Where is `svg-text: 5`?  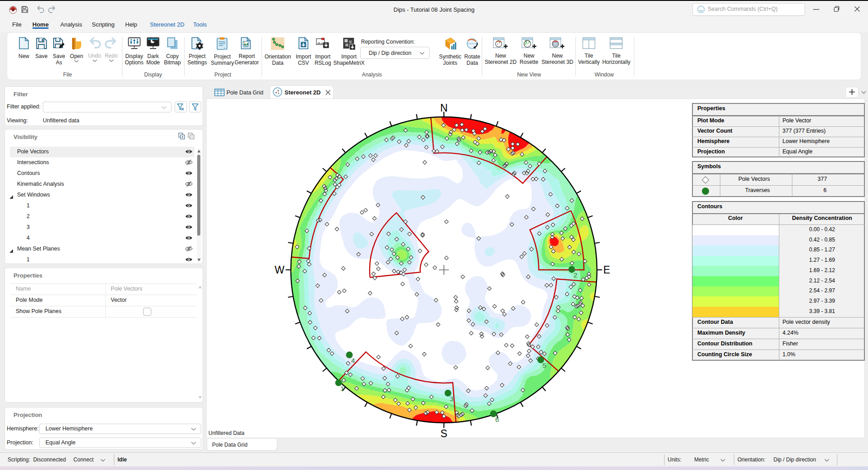 svg-text: 5 is located at coordinates (544, 365).